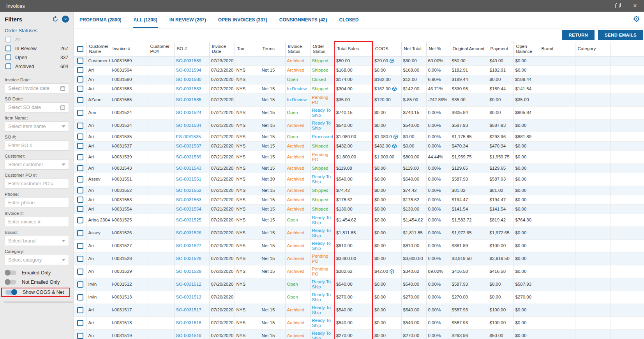  Describe the element at coordinates (11, 292) in the screenshot. I see `show-cogs-net-toggle` at that location.